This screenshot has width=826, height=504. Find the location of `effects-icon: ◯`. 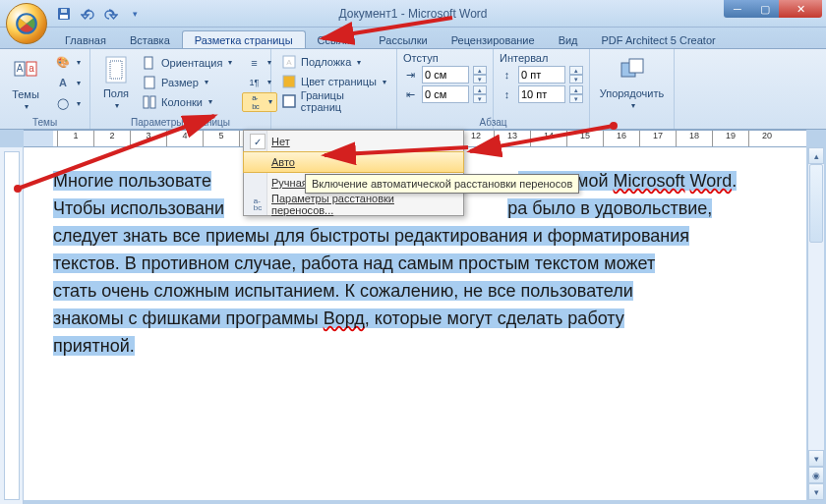

effects-icon: ◯ is located at coordinates (63, 103).